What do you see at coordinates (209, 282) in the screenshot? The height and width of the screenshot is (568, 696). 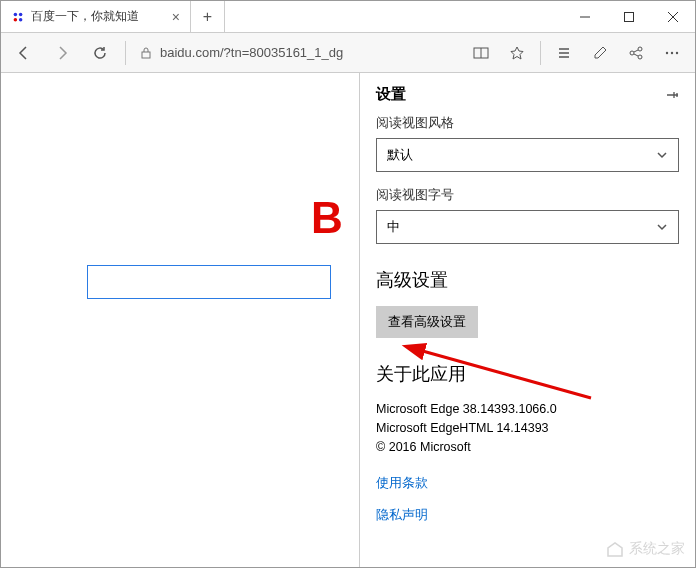 I see `search-input` at bounding box center [209, 282].